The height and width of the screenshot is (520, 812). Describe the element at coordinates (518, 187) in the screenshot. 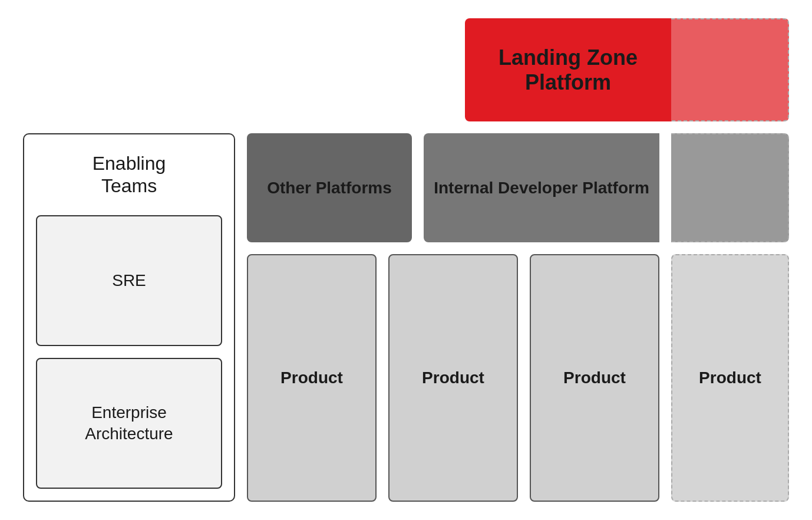

I see `platform-row: Other Platforms Internal Developer Platf…` at that location.